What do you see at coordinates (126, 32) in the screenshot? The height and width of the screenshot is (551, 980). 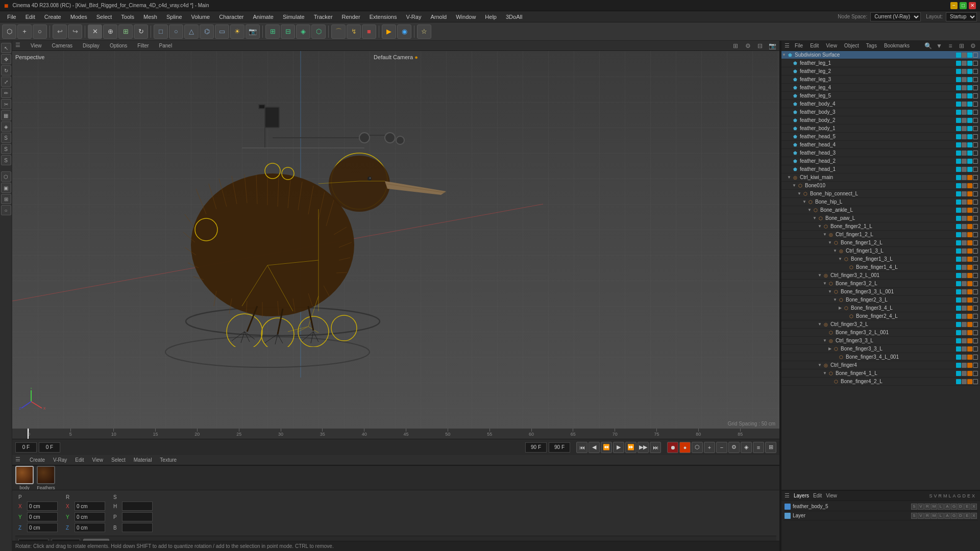 I see `toolbar-scale-btn: ⊞` at bounding box center [126, 32].